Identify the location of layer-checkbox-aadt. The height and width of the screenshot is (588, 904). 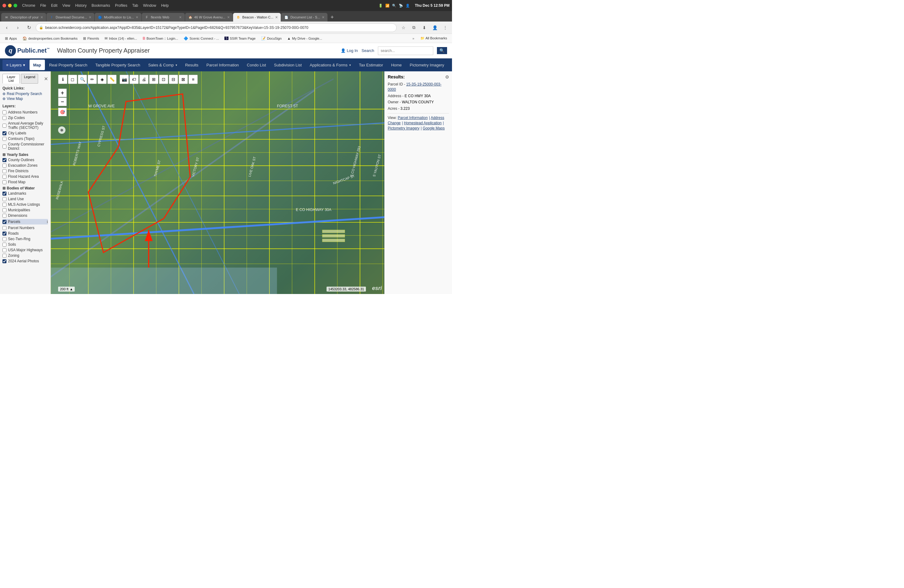
(5, 125).